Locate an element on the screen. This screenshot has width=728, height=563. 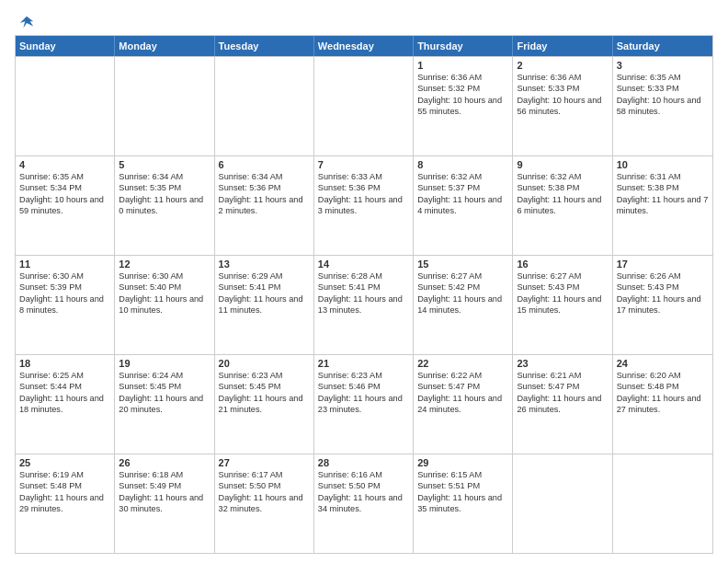
day-number: 29 is located at coordinates (463, 463).